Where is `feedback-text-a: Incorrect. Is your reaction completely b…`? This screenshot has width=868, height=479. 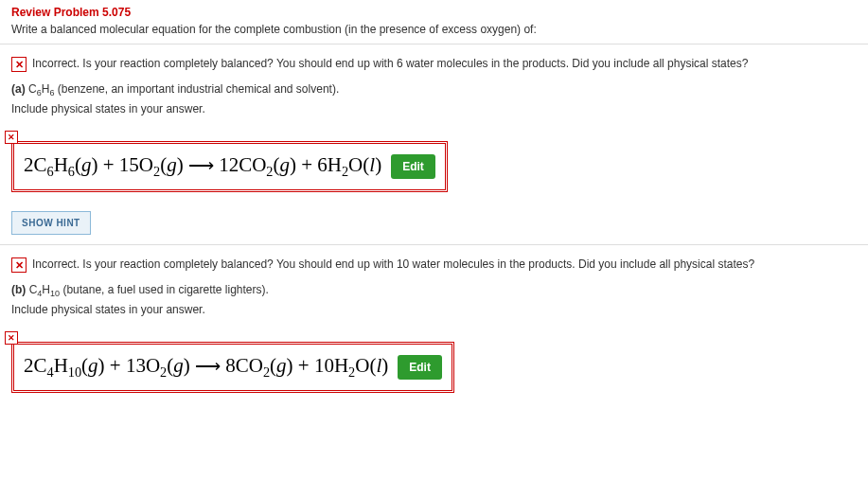
feedback-text-a: Incorrect. Is your reaction completely b… is located at coordinates (390, 64).